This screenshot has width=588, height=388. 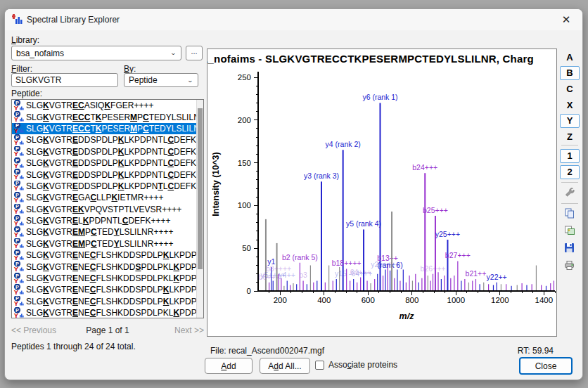 I want to click on charge-button-1: 1, so click(x=570, y=156).